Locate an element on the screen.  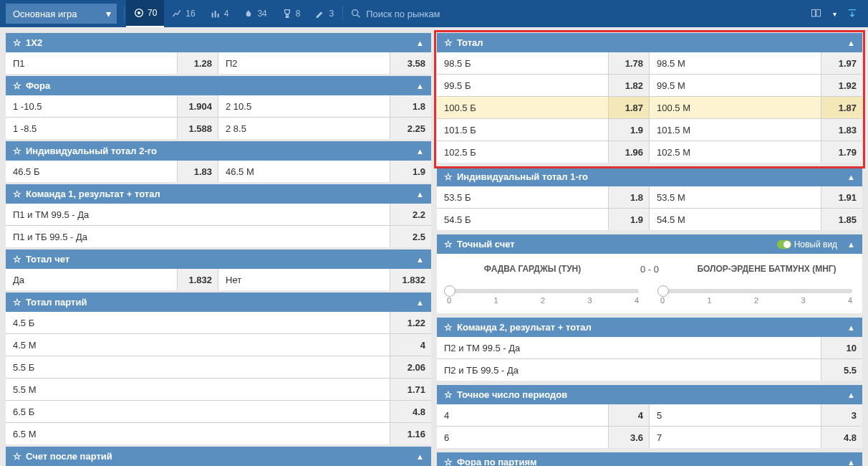
bet-odds: 1.588 is located at coordinates (198, 128).